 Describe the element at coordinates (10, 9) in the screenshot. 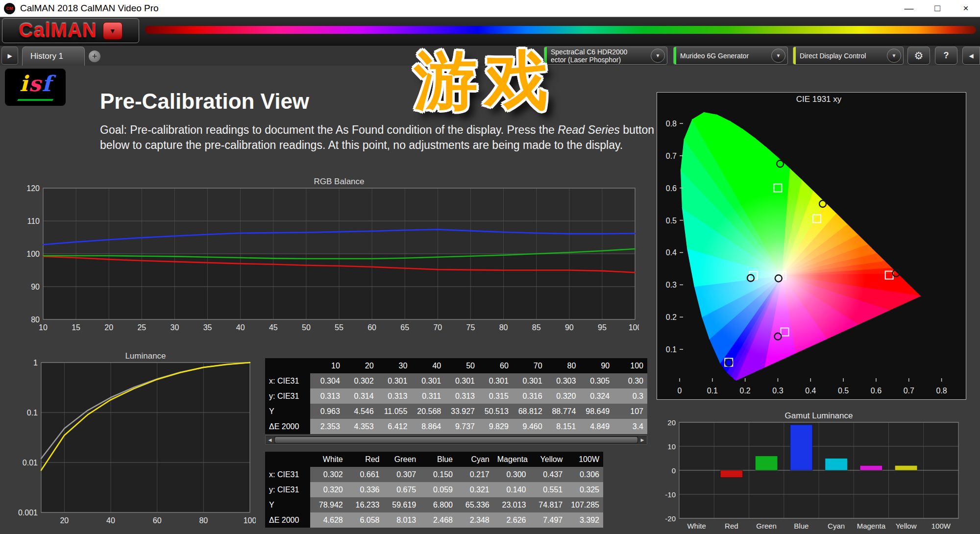

I see `app-icon: CM` at that location.